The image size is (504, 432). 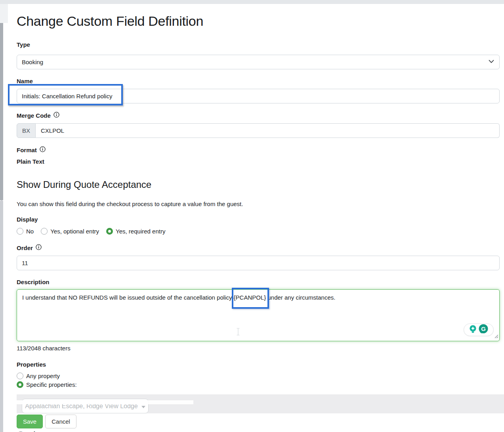 I want to click on grammarly-widget: G, so click(x=479, y=330).